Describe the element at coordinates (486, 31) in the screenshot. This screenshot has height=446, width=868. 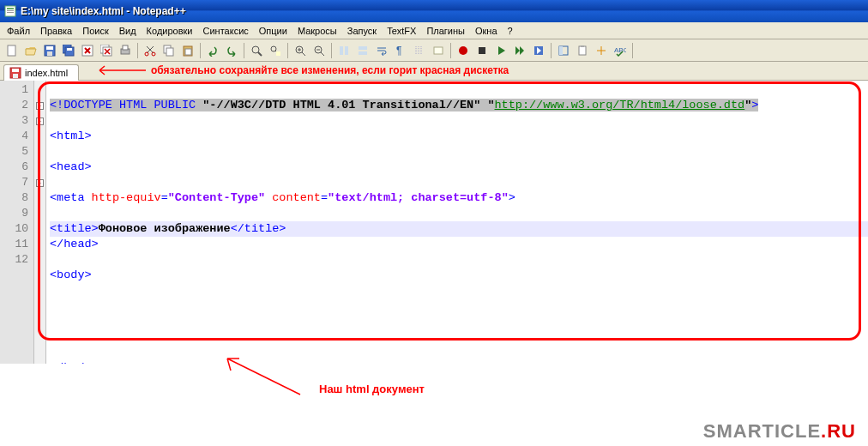
I see `menu-windows: Окна` at that location.